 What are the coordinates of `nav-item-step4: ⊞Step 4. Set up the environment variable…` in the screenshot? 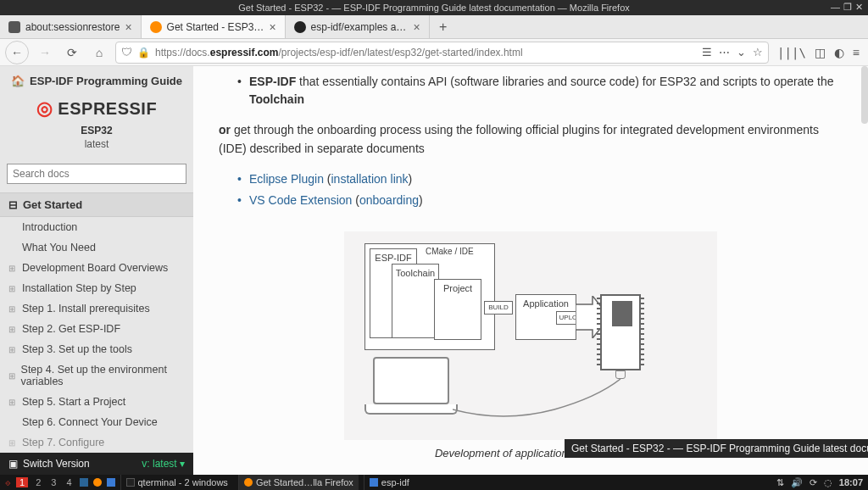 It's located at (97, 376).